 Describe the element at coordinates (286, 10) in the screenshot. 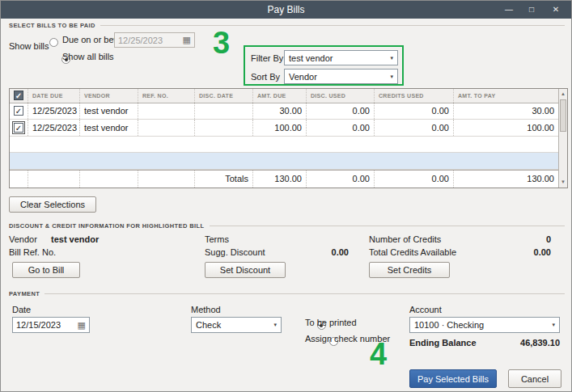

I see `title-bar: Pay Bills` at that location.